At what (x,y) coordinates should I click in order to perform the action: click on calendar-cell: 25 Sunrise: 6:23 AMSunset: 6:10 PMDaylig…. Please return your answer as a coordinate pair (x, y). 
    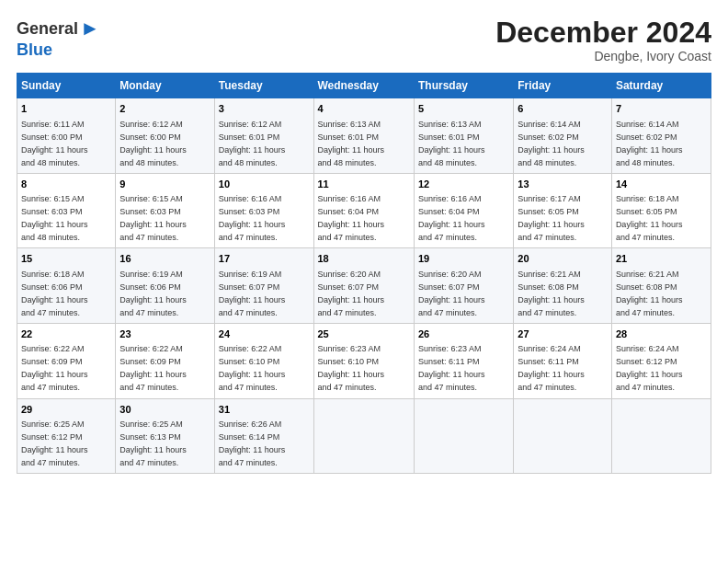
    Looking at the image, I should click on (364, 361).